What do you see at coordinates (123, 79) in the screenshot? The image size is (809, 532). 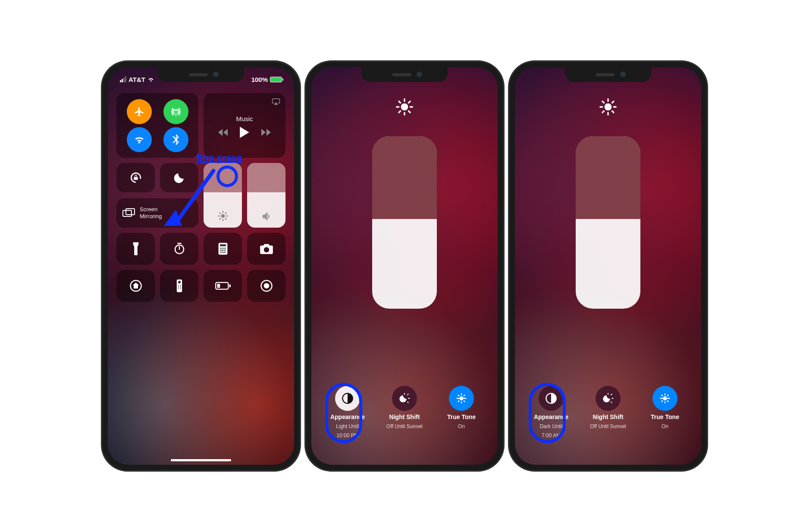 I see `signal-bars-icon` at bounding box center [123, 79].